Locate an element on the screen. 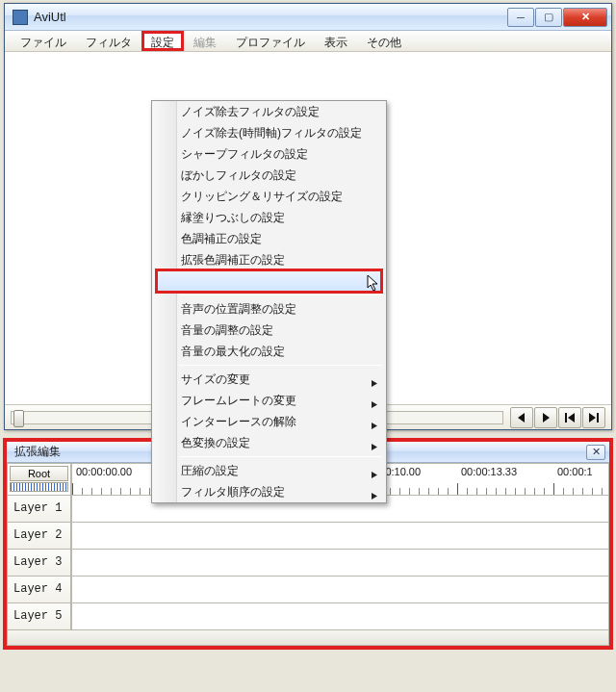 The height and width of the screenshot is (692, 616). settings-menu-item: シャープフィルタの設定 is located at coordinates (270, 154).